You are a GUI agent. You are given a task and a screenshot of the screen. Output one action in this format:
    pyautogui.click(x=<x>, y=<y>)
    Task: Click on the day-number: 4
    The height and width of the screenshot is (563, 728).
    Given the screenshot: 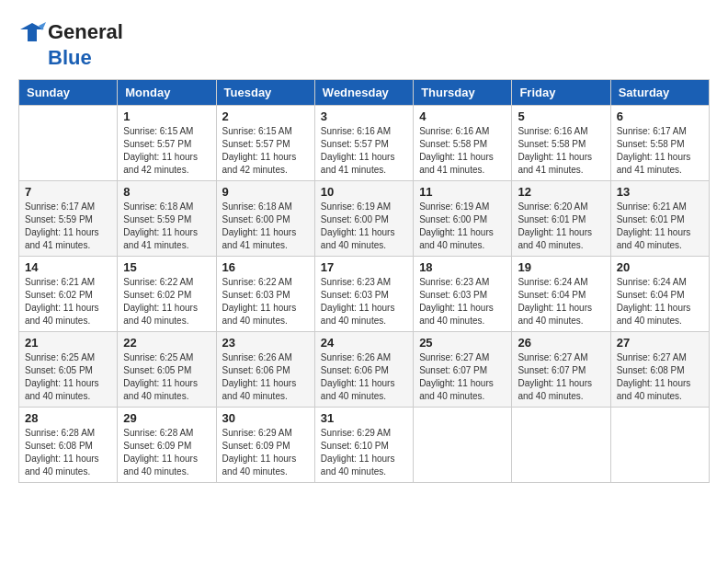 What is the action you would take?
    pyautogui.click(x=462, y=116)
    